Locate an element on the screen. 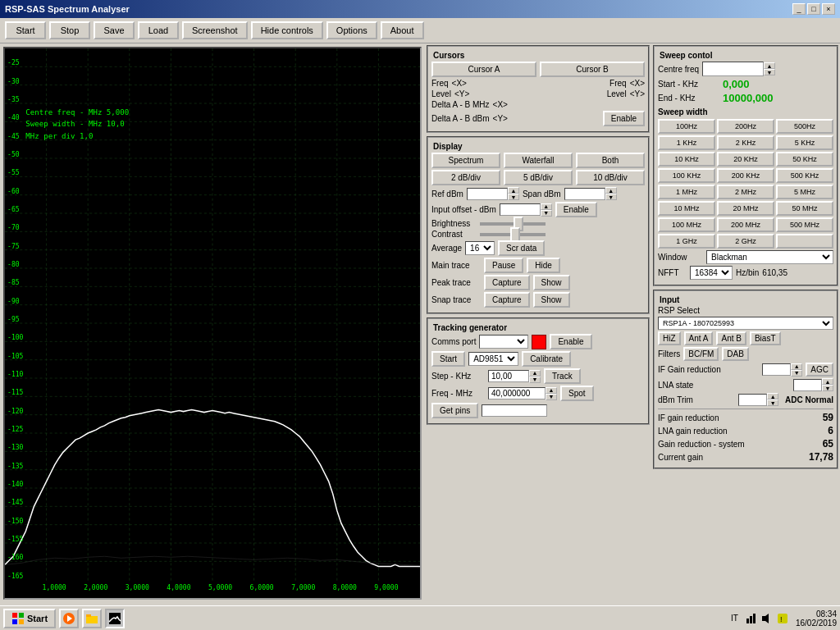 The image size is (840, 630). ref-dbm-input: -20 is located at coordinates (487, 194).